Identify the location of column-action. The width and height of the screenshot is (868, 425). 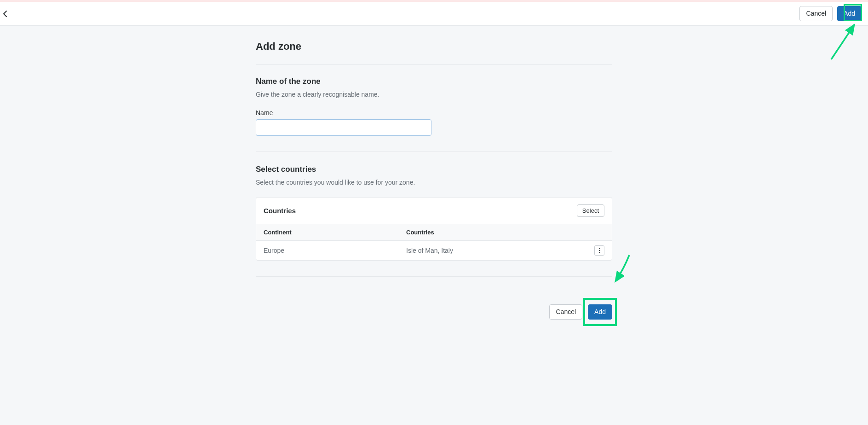
(598, 232).